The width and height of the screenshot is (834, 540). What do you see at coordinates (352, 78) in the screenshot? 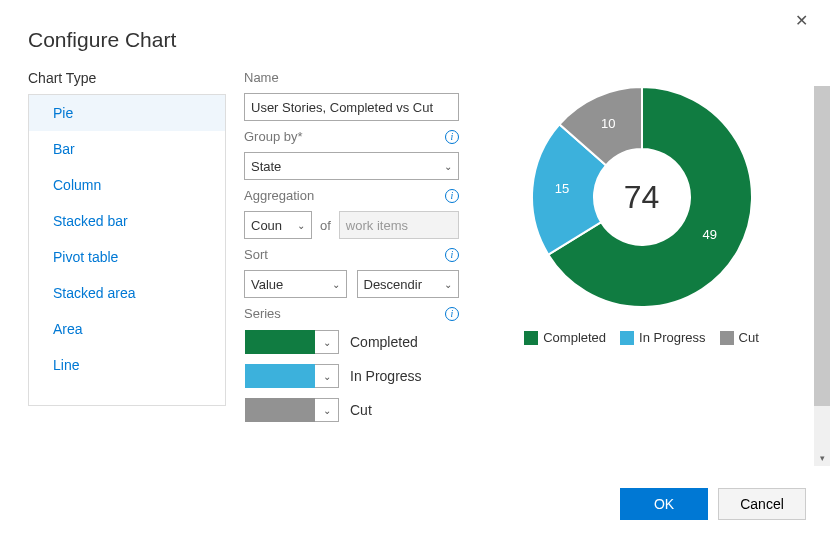
I see `name-label: Name` at bounding box center [352, 78].